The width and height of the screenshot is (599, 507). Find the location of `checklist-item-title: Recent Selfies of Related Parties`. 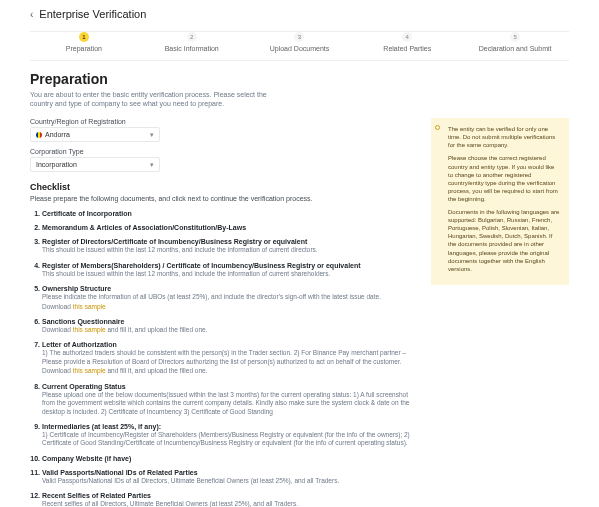

checklist-item-title: Recent Selfies of Related Parties is located at coordinates (96, 496).